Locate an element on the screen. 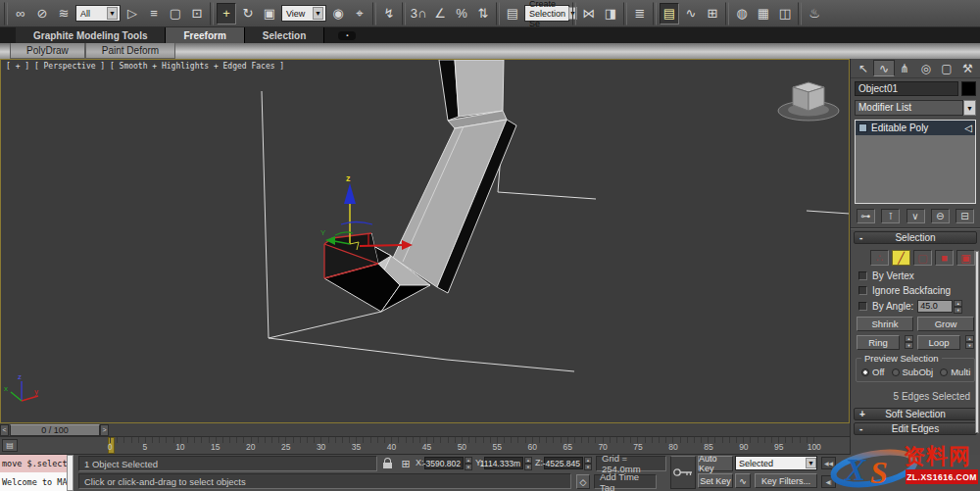 The image size is (980, 491). modifier-list-dropdown: Modifier List is located at coordinates (909, 108).